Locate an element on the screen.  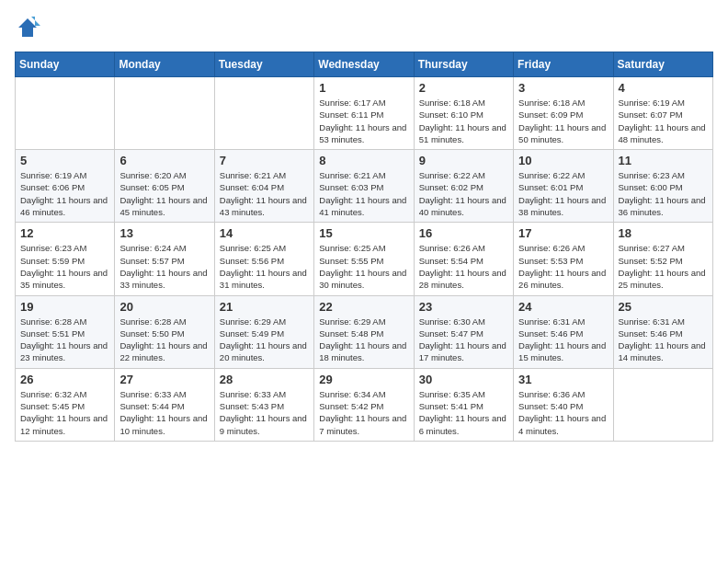
weekday-header-sunday: Sunday is located at coordinates (65, 64).